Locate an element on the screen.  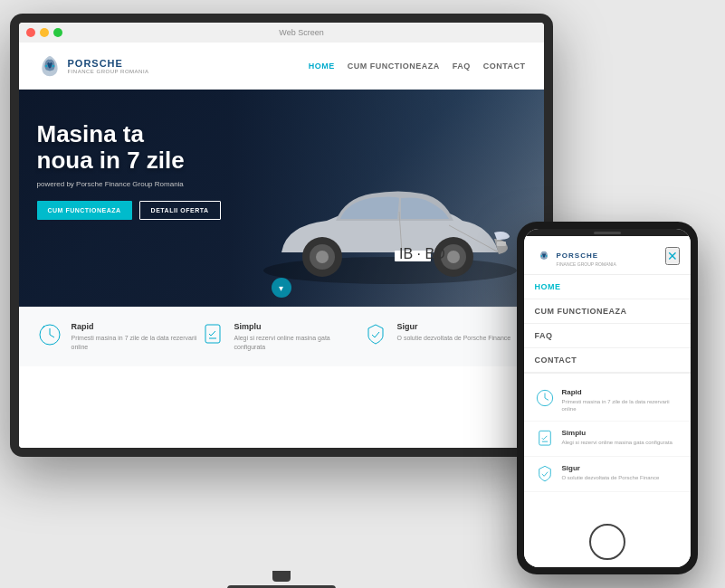
feature-sigur-text: Sigur O solutie dezvoltata de Porsche Fi… is located at coordinates (454, 333).